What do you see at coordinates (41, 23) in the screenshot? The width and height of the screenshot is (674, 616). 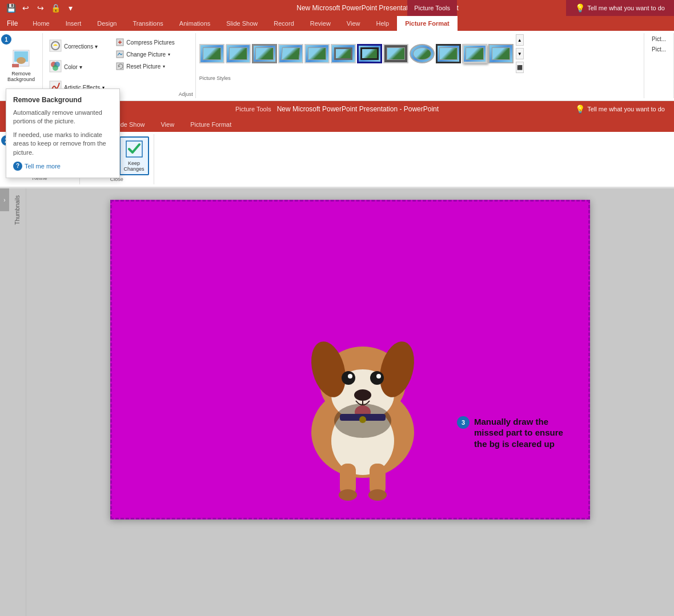 I see `tab-home: Home` at bounding box center [41, 23].